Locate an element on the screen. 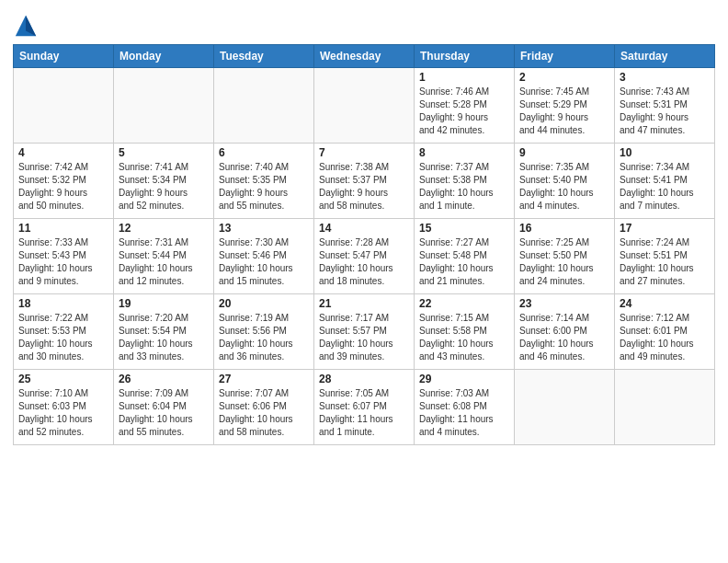 The width and height of the screenshot is (728, 563). day-info: Sunrise: 7:46 AM Sunset: 5:28 PM Dayligh… is located at coordinates (464, 111).